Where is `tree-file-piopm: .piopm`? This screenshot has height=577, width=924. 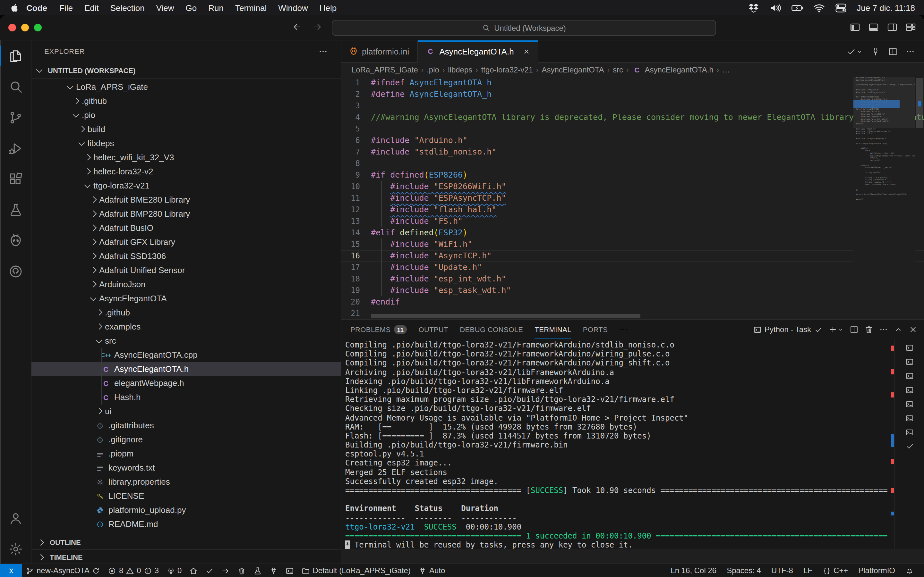
tree-file-piopm: .piopm is located at coordinates (186, 453).